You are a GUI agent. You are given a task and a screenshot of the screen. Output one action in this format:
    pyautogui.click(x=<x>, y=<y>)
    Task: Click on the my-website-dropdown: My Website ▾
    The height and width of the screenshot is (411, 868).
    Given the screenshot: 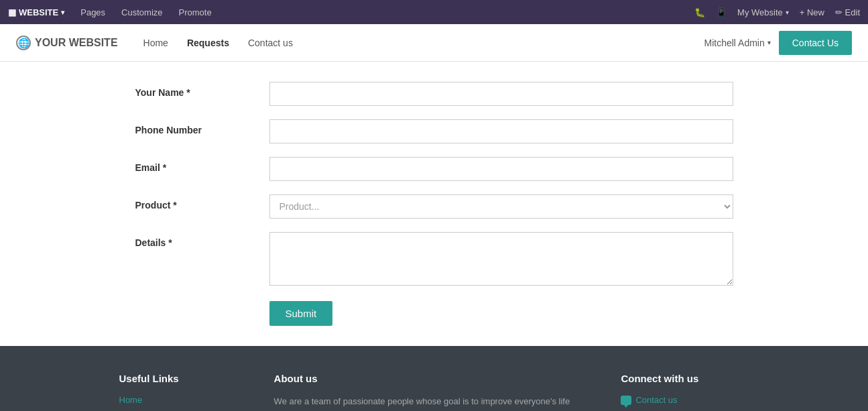 What is the action you would take?
    pyautogui.click(x=763, y=12)
    